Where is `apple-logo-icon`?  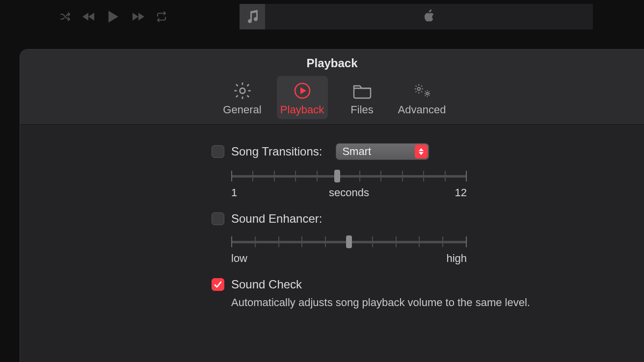 apple-logo-icon is located at coordinates (429, 17).